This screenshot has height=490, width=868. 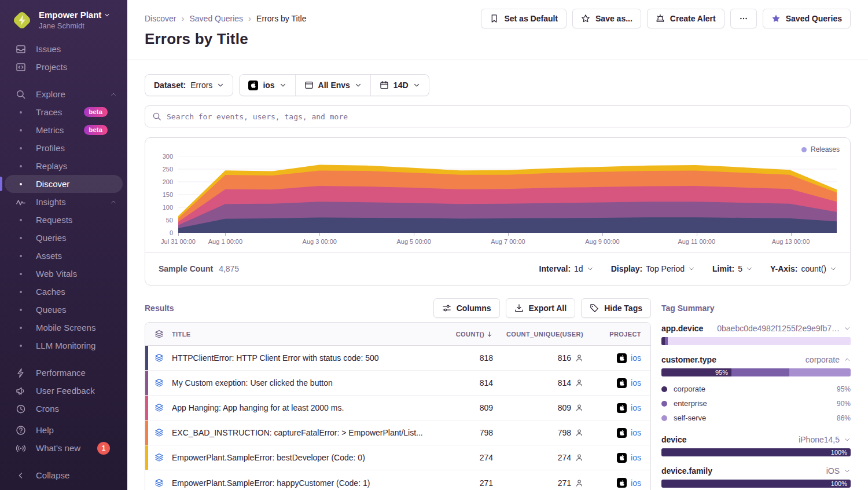 What do you see at coordinates (64, 345) in the screenshot?
I see `sidebar-item-llm-monitoring: LLM Monitoring` at bounding box center [64, 345].